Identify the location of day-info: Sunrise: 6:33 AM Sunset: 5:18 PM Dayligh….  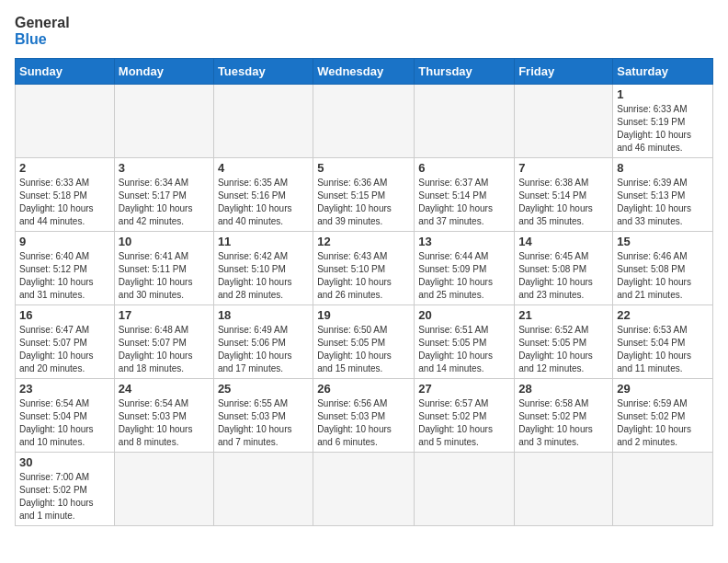
(64, 202).